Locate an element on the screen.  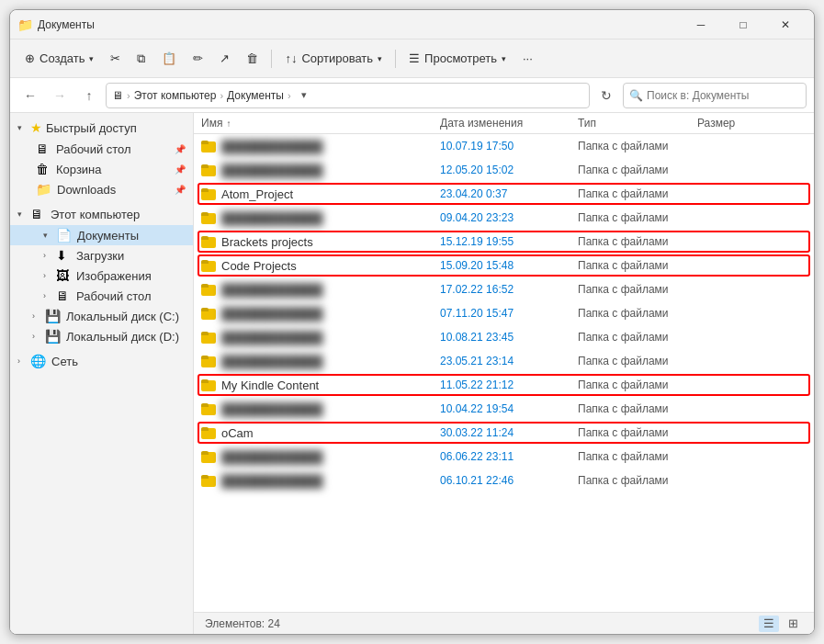
desktop-icon: 🖥 is located at coordinates (43, 149).